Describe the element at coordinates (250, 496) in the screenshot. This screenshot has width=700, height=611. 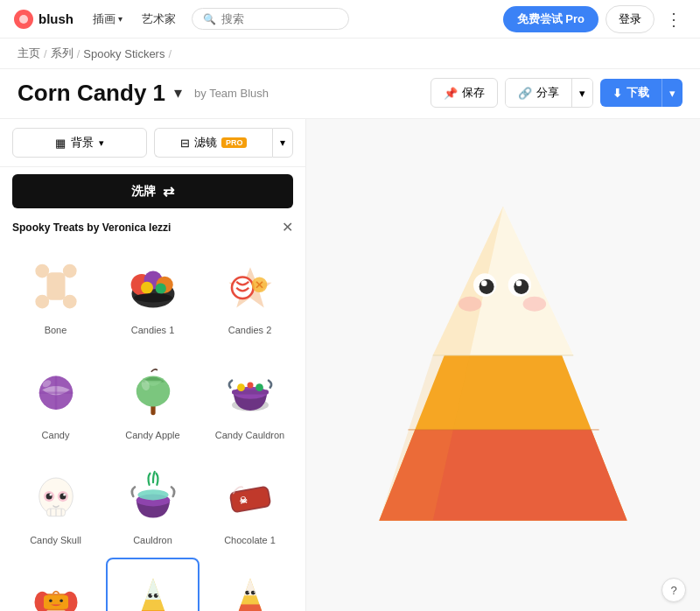
I see `chocolate1-image: ☠` at that location.